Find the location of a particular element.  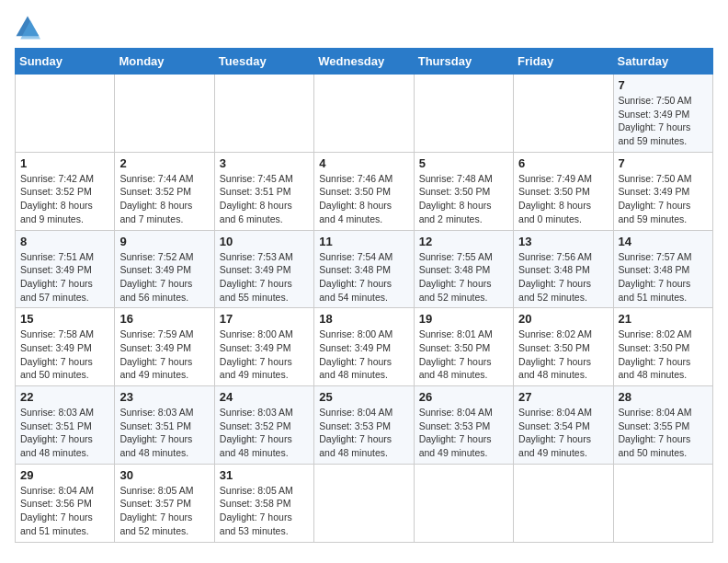

calendar-cell: 12 Sunrise: 7:55 AMSunset: 3:48 PMDaylig… is located at coordinates (463, 269).